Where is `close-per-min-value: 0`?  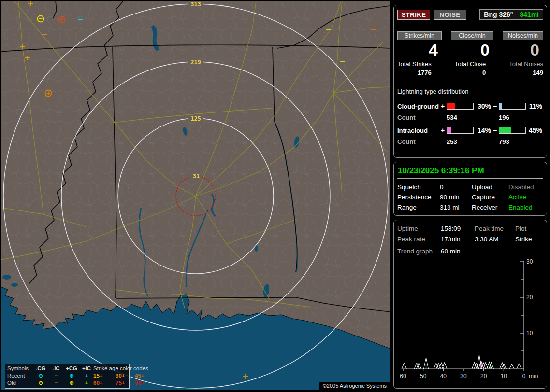 close-per-min-value: 0 is located at coordinates (472, 50).